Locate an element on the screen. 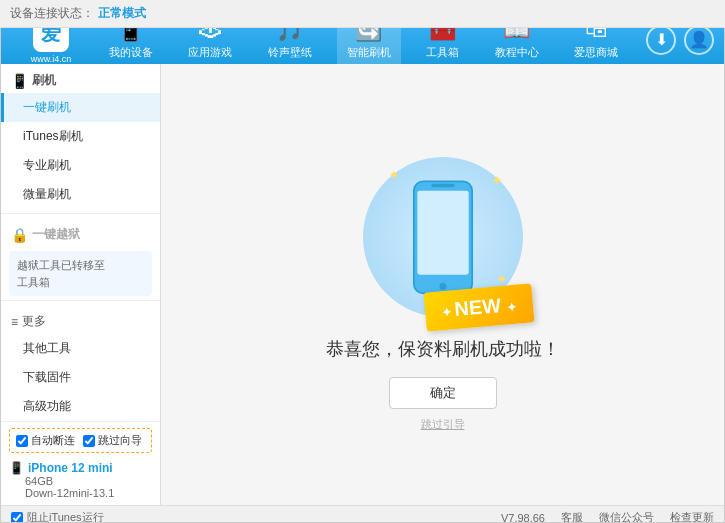 The width and height of the screenshot is (725, 523). nav-toolbox-label: 工具箱 is located at coordinates (442, 52).